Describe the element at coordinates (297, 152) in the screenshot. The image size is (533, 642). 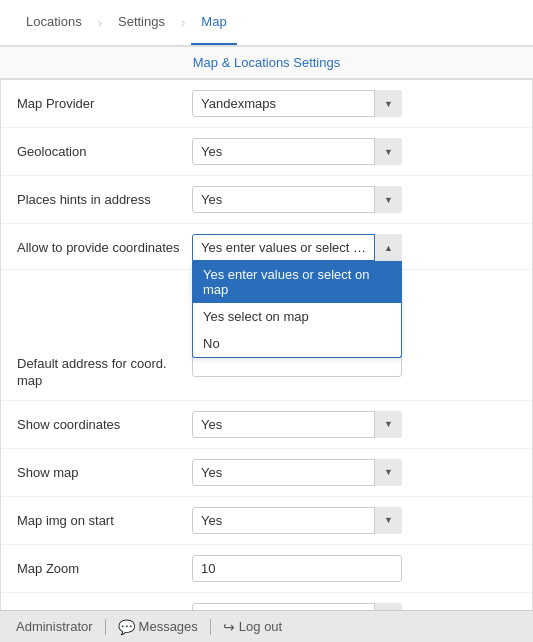
I see `select-wrapper-geolocation: Yes No` at that location.